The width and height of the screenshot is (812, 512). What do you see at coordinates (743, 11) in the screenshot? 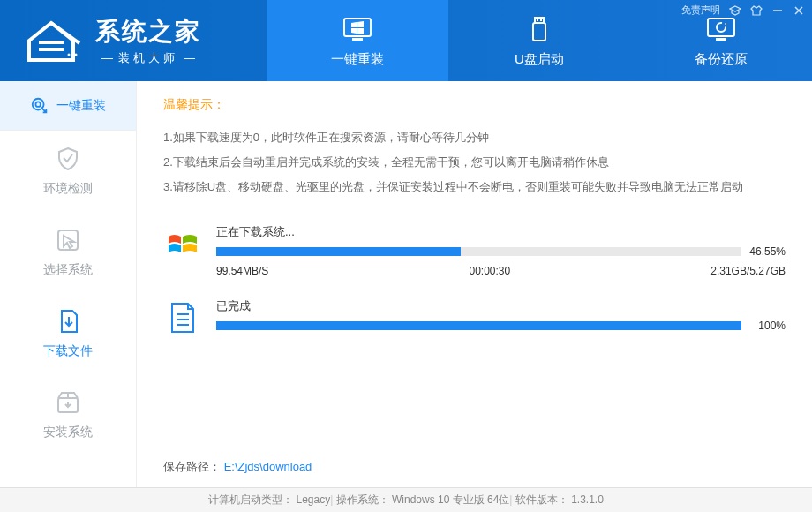
I see `window-controls: 免责声明` at bounding box center [743, 11].